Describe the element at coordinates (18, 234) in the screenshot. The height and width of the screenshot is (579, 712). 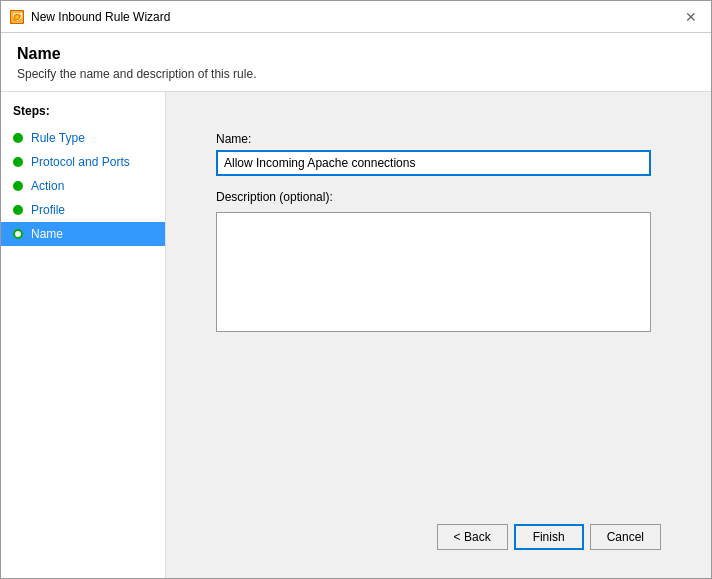
I see `step-dot-name` at that location.